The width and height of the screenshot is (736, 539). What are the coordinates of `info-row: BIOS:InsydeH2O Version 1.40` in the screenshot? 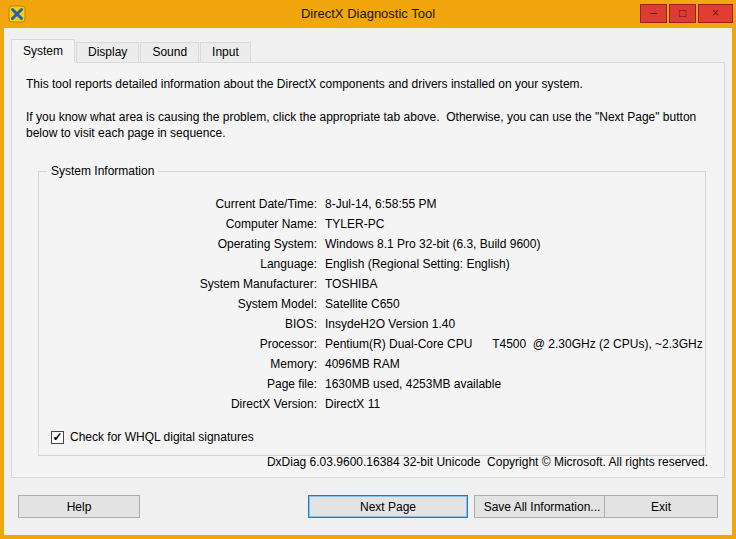 It's located at (372, 324).